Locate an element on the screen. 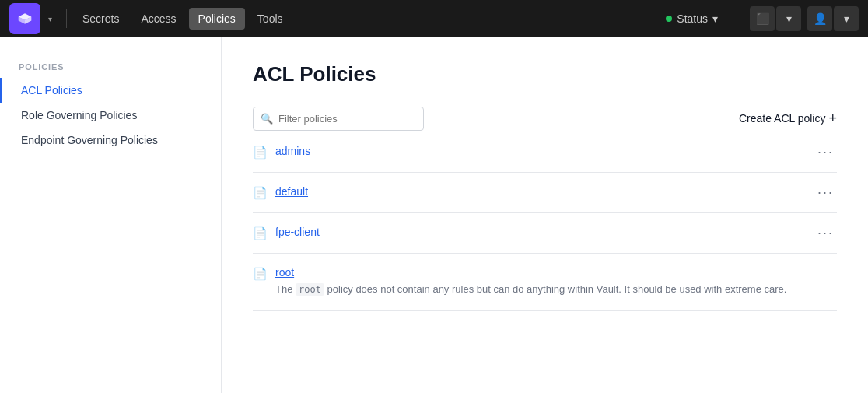 This screenshot has height=393, width=868. sidebar-item-acl-policies: ACL Policies is located at coordinates (110, 90).